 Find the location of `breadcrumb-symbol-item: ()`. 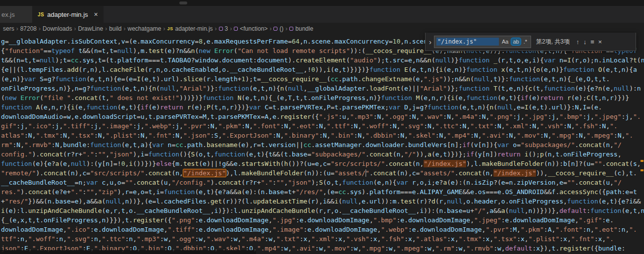

breadcrumb-symbol-item: () is located at coordinates (278, 29).